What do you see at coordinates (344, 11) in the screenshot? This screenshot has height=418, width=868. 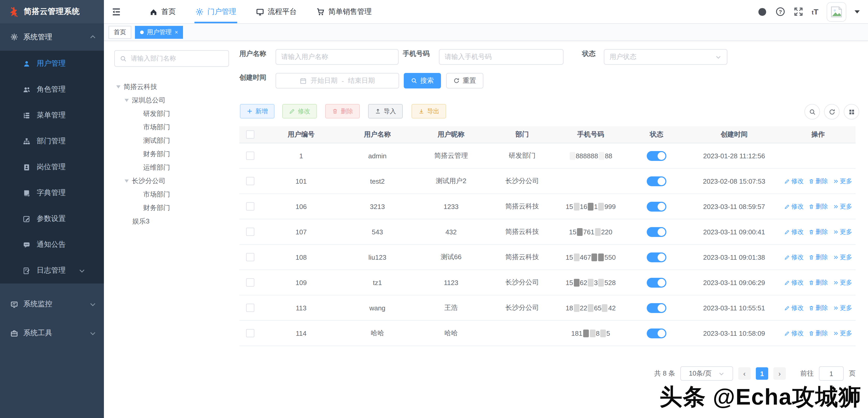 I see `nav-tab-sales-management: 简单销售管理` at bounding box center [344, 11].